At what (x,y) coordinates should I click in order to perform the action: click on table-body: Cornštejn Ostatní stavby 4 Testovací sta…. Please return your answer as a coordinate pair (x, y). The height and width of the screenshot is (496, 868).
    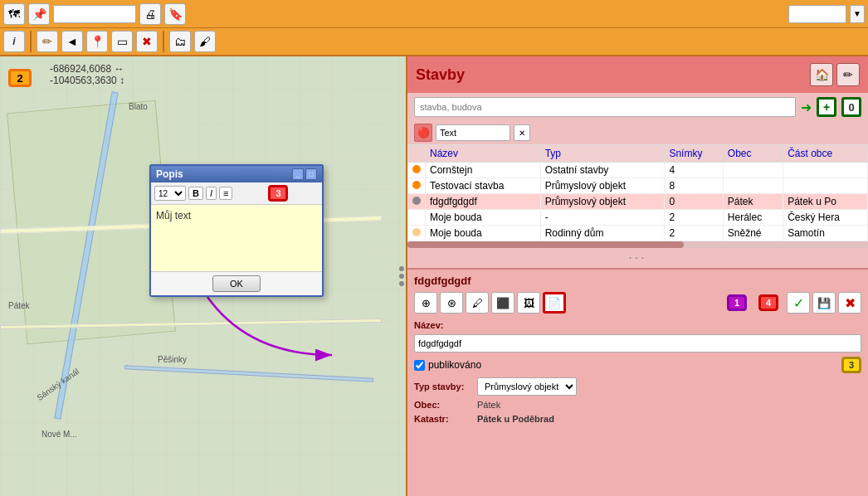
    Looking at the image, I should click on (638, 202).